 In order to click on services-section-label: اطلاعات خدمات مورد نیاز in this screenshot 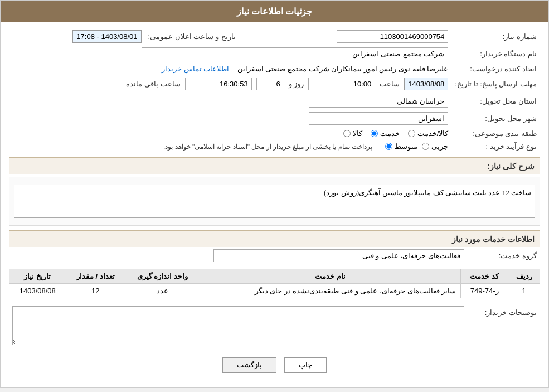, I will do `click(493, 239)`.